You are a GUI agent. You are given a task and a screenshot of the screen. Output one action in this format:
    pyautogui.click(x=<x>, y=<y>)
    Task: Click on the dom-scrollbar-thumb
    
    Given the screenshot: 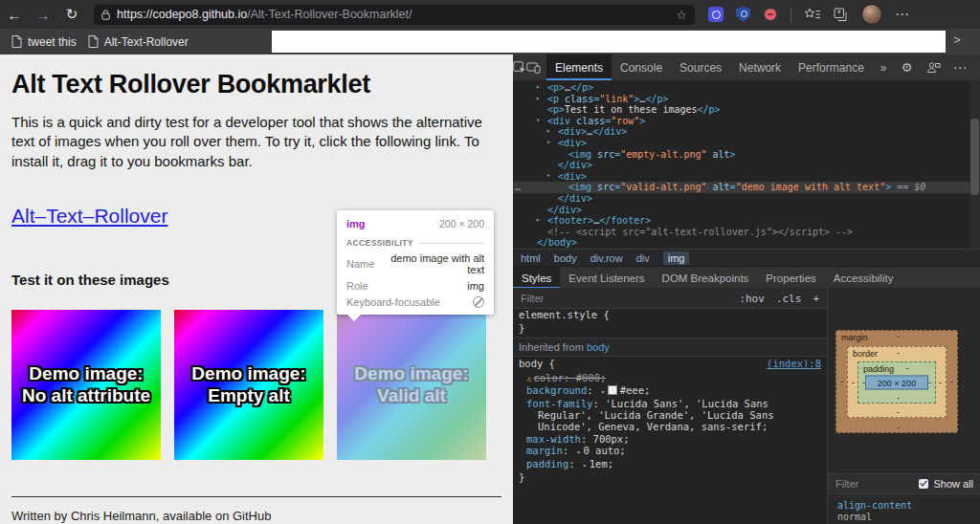 What is the action you would take?
    pyautogui.click(x=974, y=157)
    